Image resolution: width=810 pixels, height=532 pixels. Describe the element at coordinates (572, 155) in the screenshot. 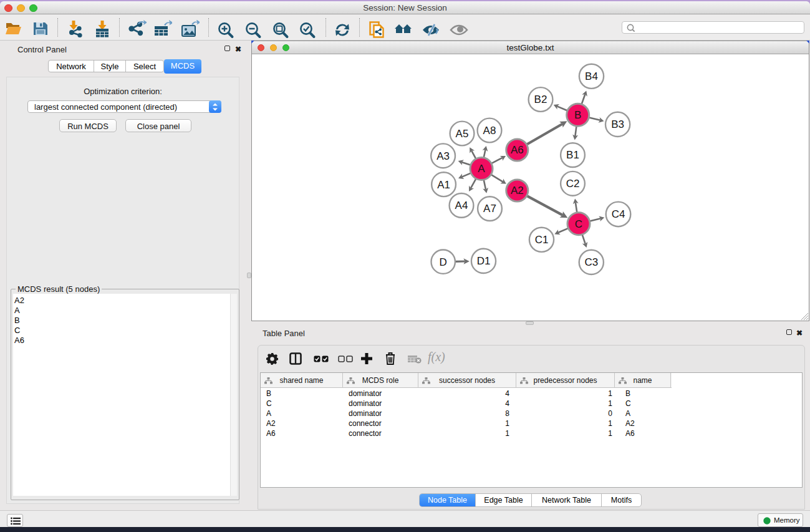

I see `svg-text: B1` at that location.